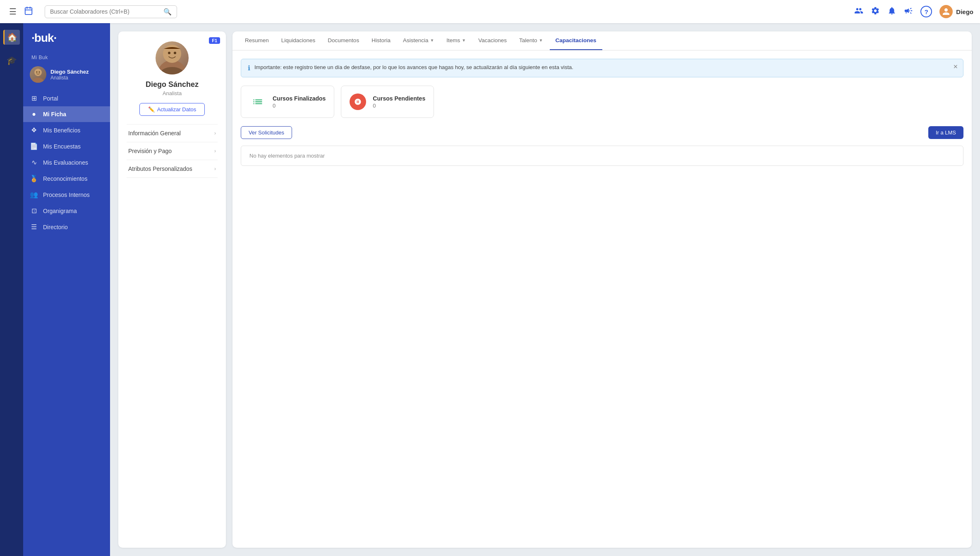  Describe the element at coordinates (602, 156) in the screenshot. I see `empty-state: No hay elementos para mostrar` at that location.